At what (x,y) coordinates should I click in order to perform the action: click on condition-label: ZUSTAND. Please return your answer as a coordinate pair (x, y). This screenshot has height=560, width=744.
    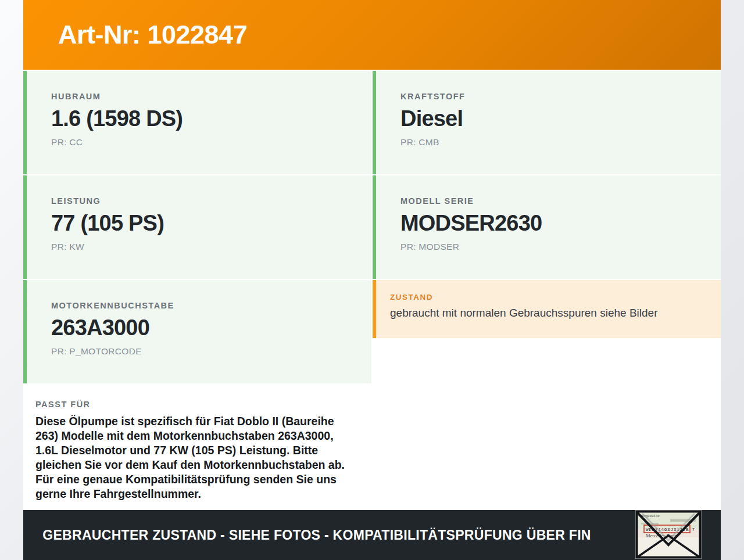
    Looking at the image, I should click on (550, 297).